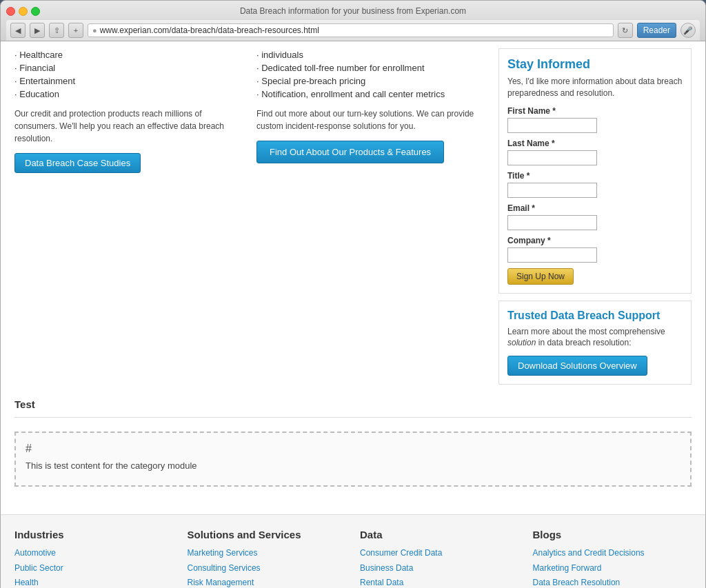  What do you see at coordinates (23, 11) in the screenshot?
I see `minimize-dot` at bounding box center [23, 11].